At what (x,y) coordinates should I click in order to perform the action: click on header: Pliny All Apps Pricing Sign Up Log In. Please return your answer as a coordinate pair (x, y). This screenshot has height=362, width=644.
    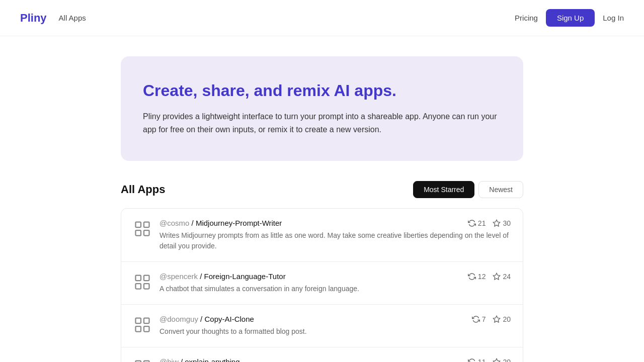
    Looking at the image, I should click on (322, 18).